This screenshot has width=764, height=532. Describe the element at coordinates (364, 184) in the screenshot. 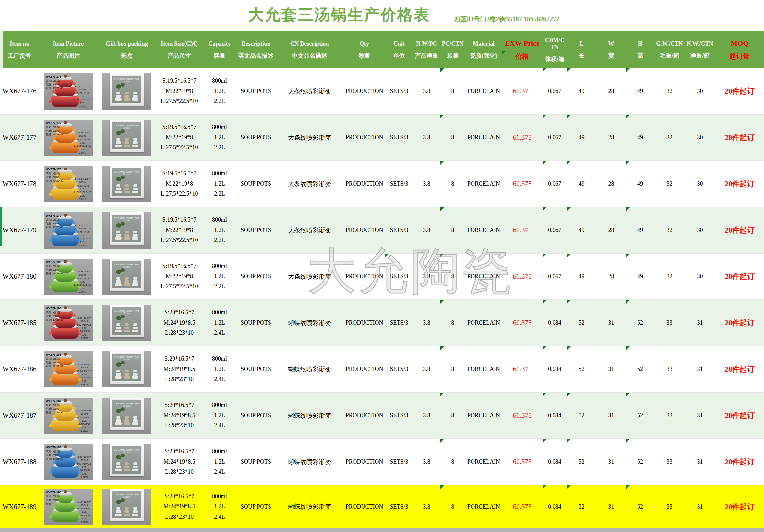

I see `cell-qty: PRODUCTION` at that location.